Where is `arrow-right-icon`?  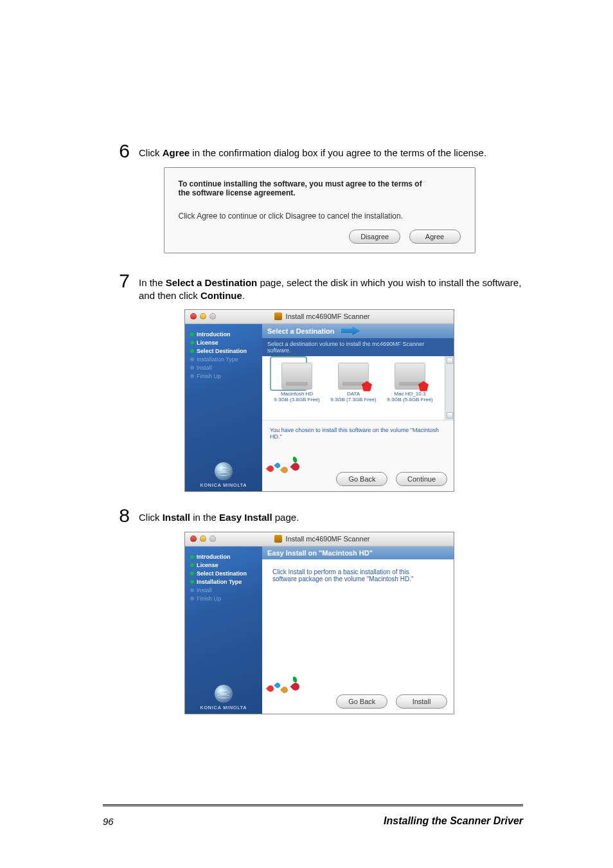 arrow-right-icon is located at coordinates (351, 331).